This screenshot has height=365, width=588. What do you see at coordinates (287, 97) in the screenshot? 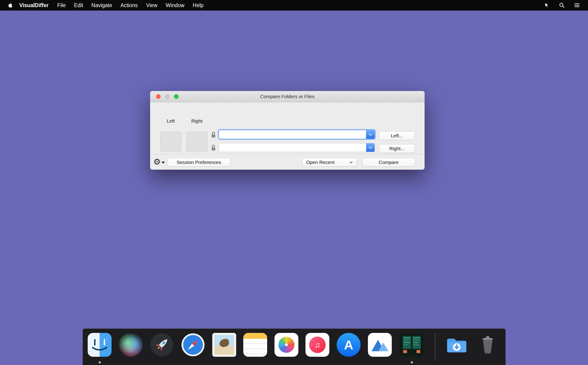
I see `window-titlebar: Compare Folders or Files` at bounding box center [287, 97].